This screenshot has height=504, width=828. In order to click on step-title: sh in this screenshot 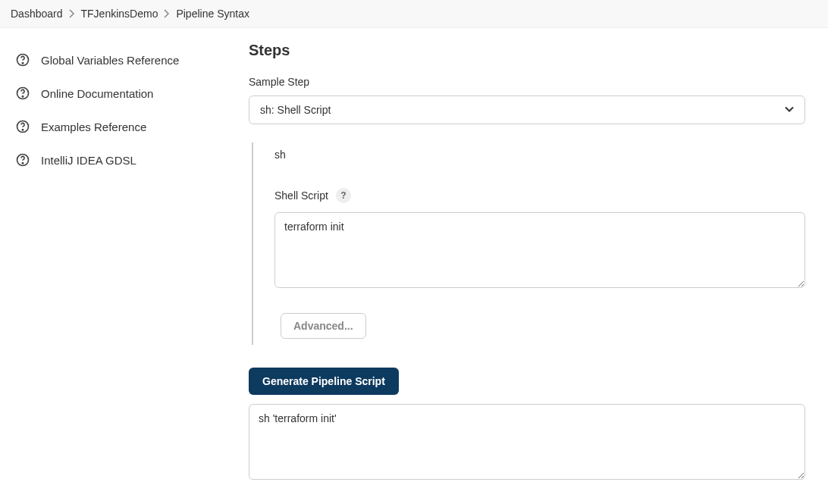, I will do `click(540, 155)`.